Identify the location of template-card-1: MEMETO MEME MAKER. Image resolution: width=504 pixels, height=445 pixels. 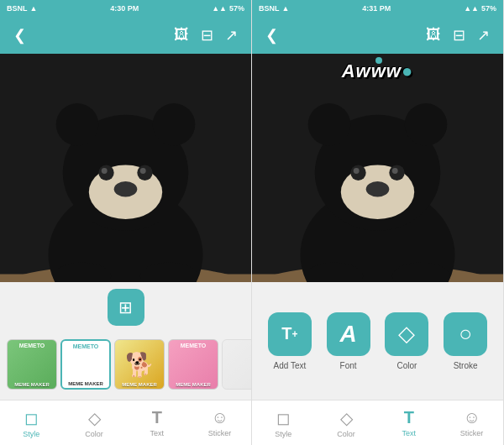
(32, 364).